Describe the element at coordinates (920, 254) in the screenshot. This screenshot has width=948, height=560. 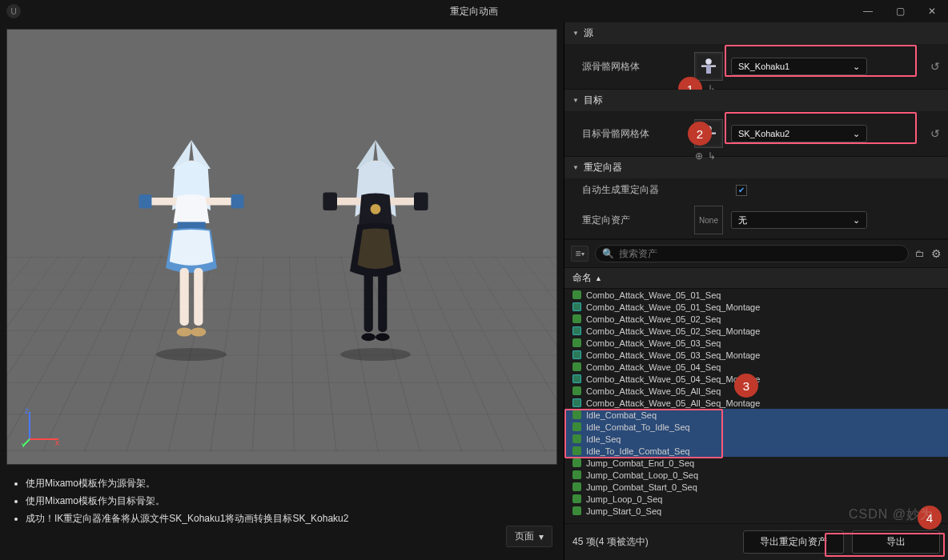
I see `folder-icon: 🗀` at that location.